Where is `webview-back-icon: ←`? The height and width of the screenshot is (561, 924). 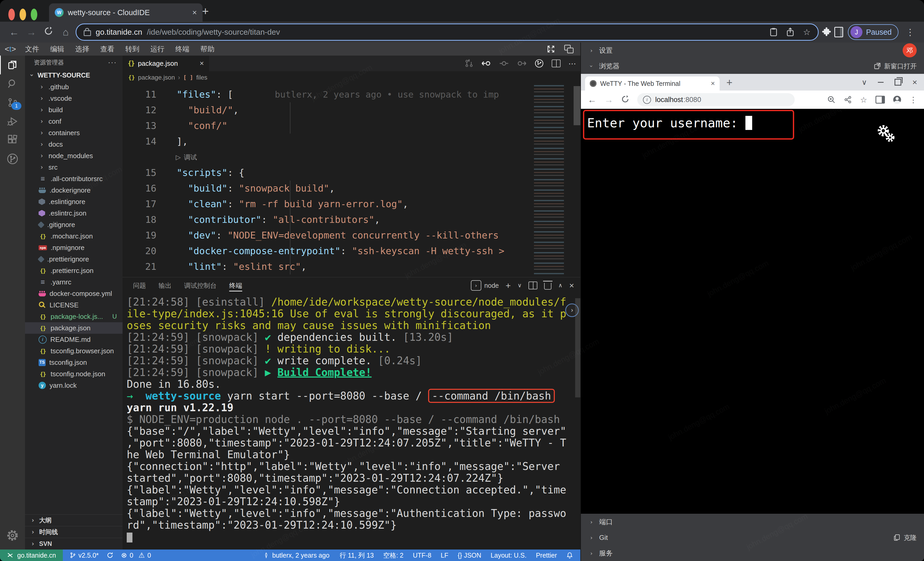 webview-back-icon: ← is located at coordinates (592, 100).